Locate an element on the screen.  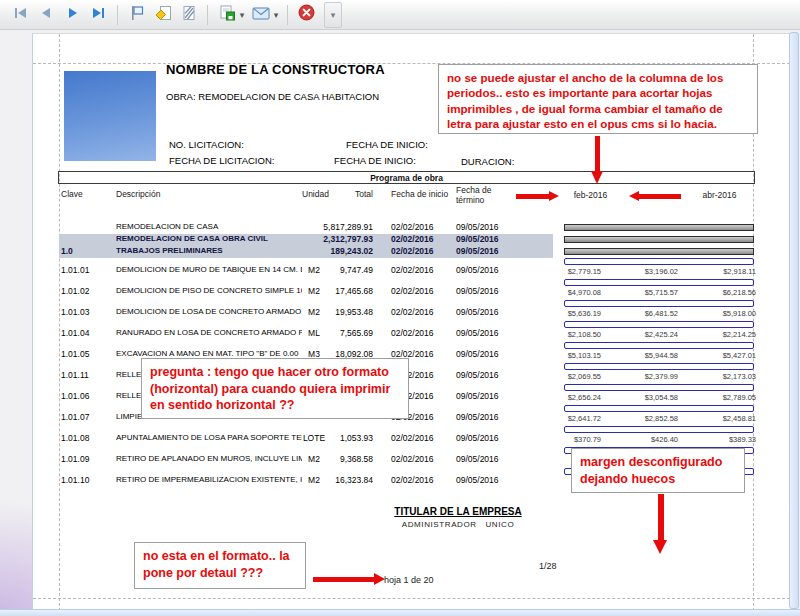
nav-first-icon is located at coordinates (20, 15).